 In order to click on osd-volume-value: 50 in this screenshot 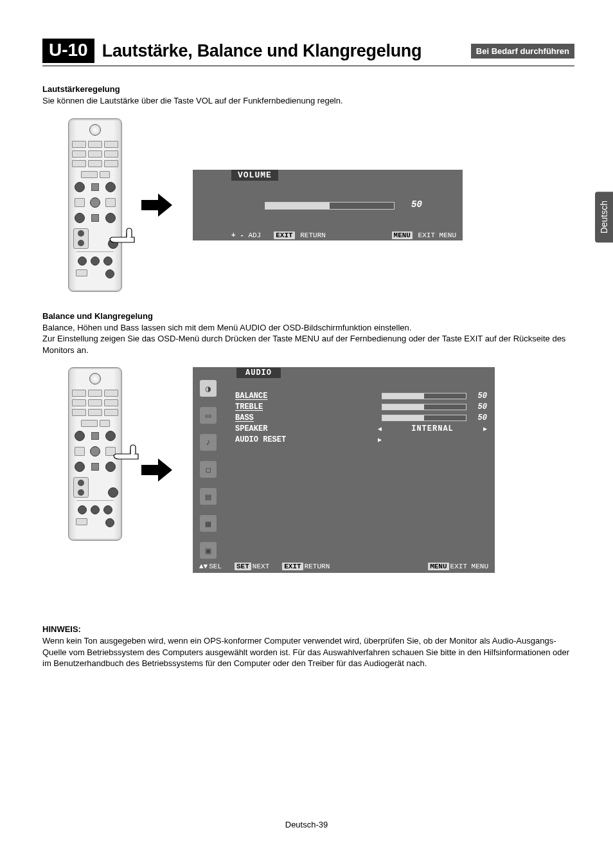, I will do `click(416, 204)`.